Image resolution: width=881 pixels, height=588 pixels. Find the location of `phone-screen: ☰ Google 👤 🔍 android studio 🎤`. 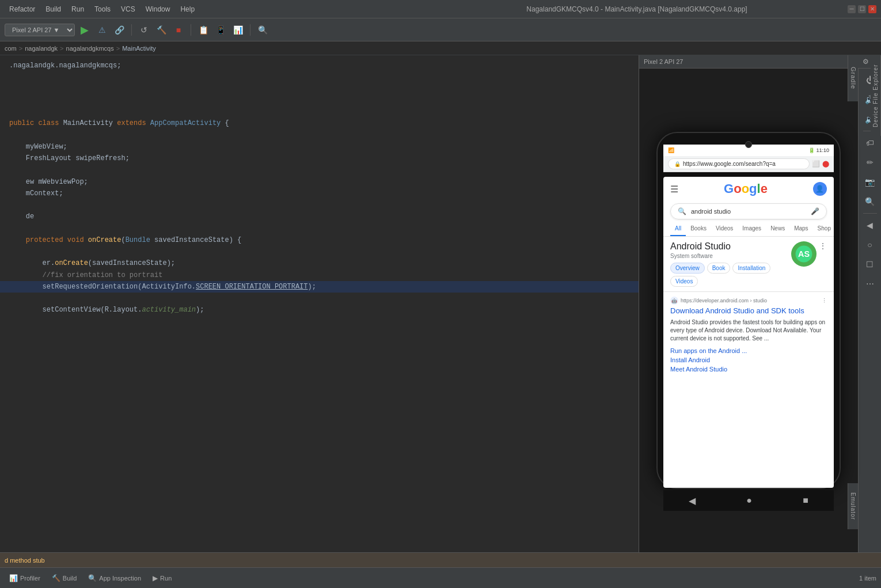

phone-screen: ☰ Google 👤 🔍 android studio 🎤 is located at coordinates (749, 332).